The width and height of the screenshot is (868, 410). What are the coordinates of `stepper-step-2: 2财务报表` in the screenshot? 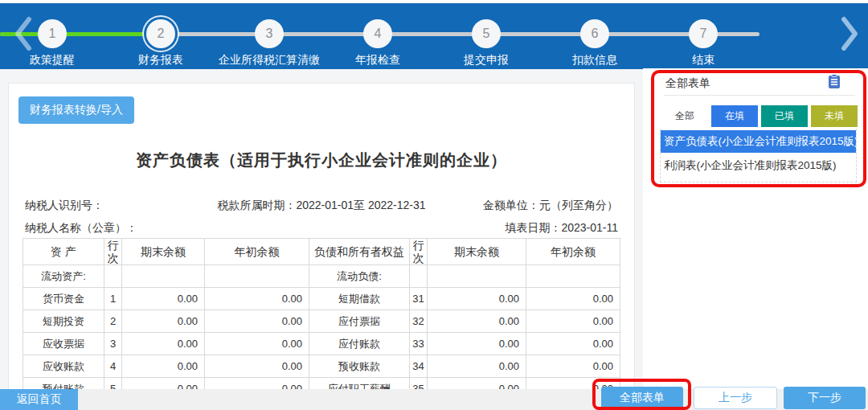 It's located at (161, 35).